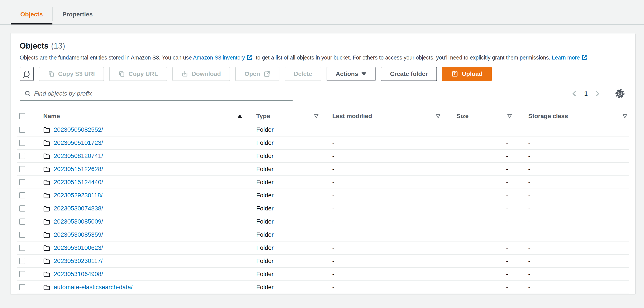 This screenshot has width=644, height=308. Describe the element at coordinates (482, 116) in the screenshot. I see `column-header-size: Size` at that location.